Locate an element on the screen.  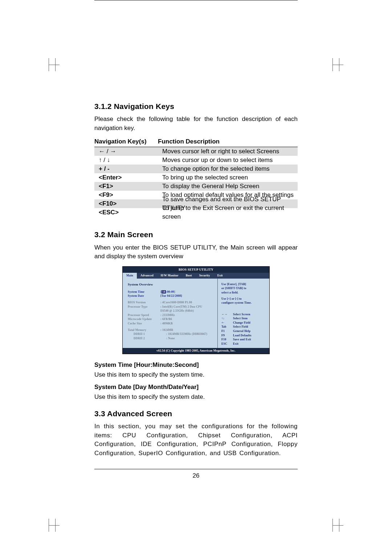
top-rule is located at coordinates (196, 0).